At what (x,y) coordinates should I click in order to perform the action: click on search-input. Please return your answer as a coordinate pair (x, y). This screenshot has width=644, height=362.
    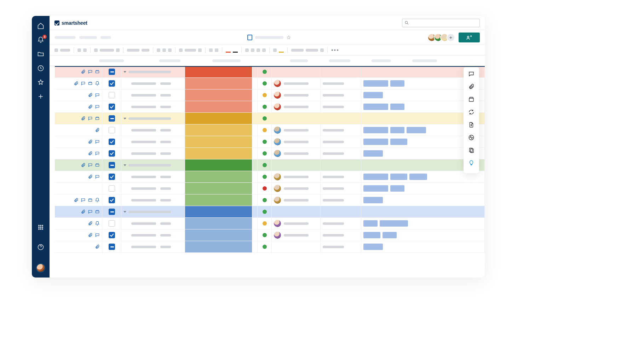
    Looking at the image, I should click on (441, 23).